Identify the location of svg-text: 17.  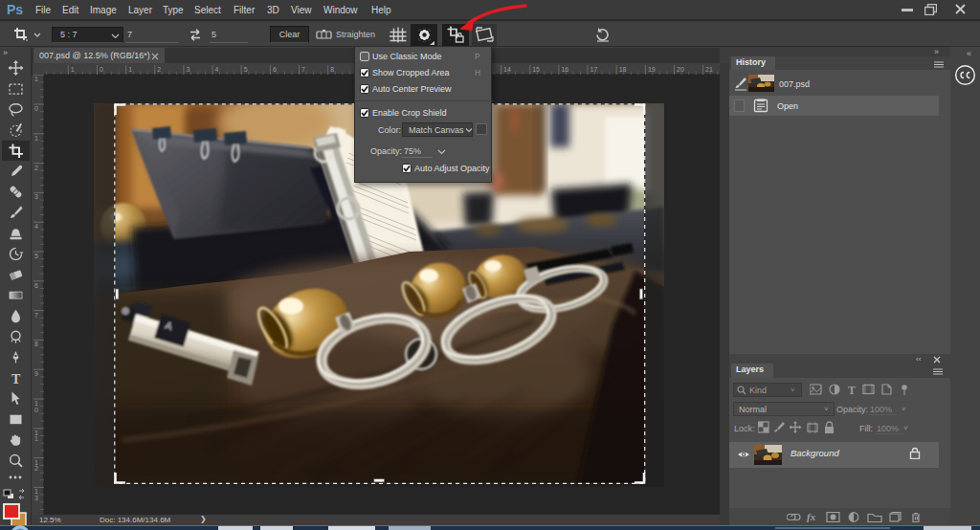
(594, 69).